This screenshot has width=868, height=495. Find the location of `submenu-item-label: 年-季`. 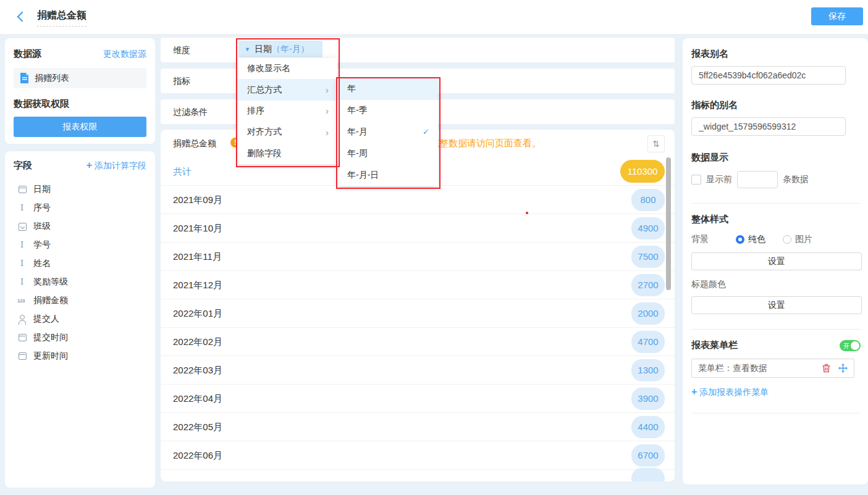

submenu-item-label: 年-季 is located at coordinates (357, 110).